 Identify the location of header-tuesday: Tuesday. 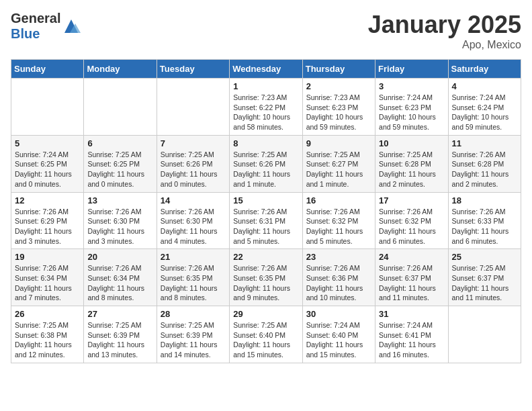
(193, 69).